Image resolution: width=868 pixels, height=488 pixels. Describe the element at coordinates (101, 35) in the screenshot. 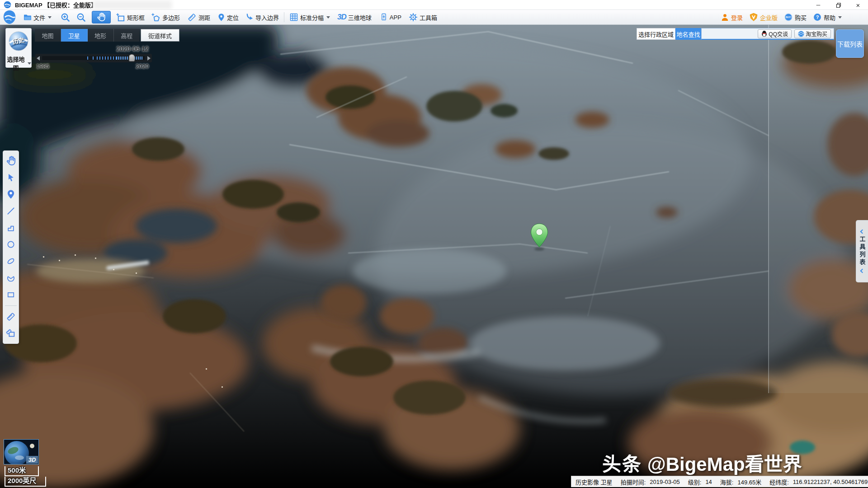

I see `tab-terrain: 地形` at that location.